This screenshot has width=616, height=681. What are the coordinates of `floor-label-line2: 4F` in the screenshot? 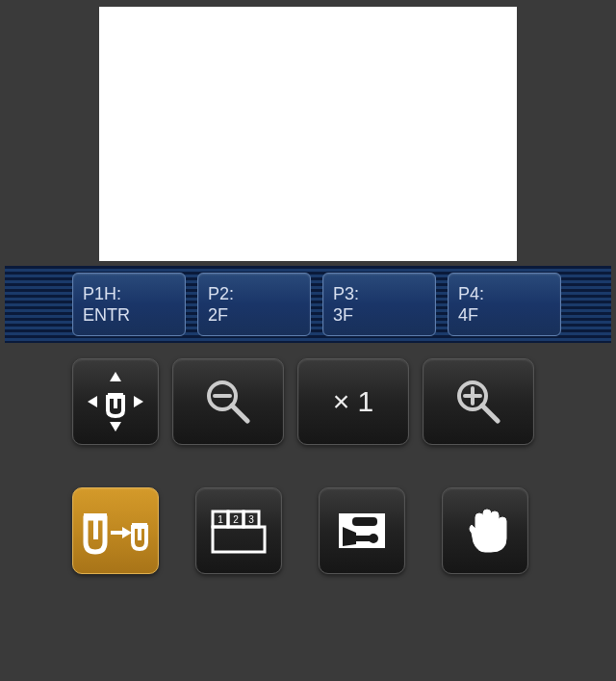 It's located at (504, 316).